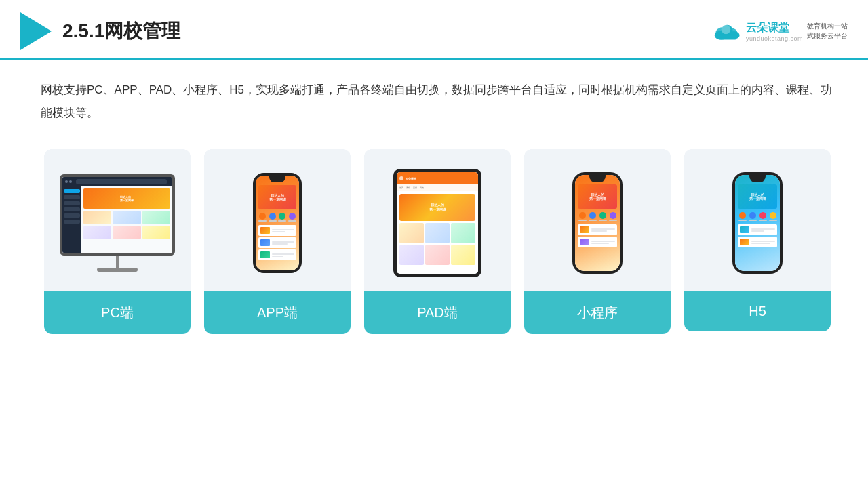  What do you see at coordinates (757, 240) in the screenshot?
I see `card-h5: 职达人的第一堂网课` at bounding box center [757, 240].